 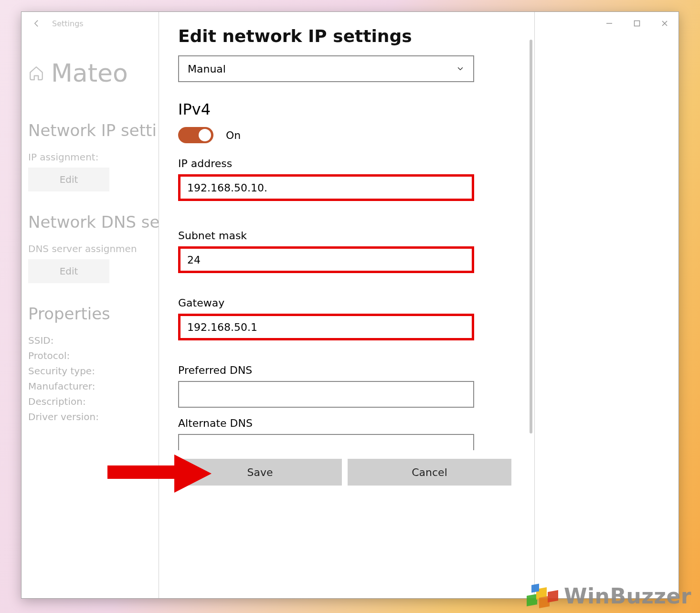 What do you see at coordinates (326, 260) in the screenshot?
I see `subnet-input: 24` at bounding box center [326, 260].